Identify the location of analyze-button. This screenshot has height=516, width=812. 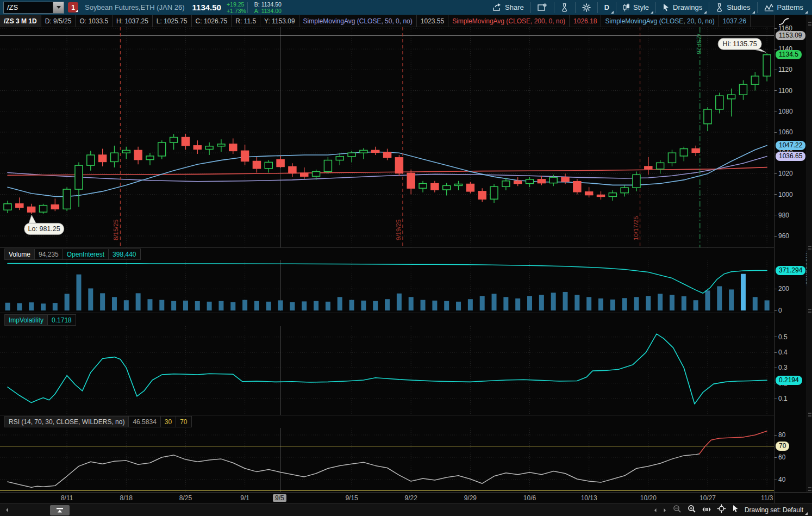
(565, 8).